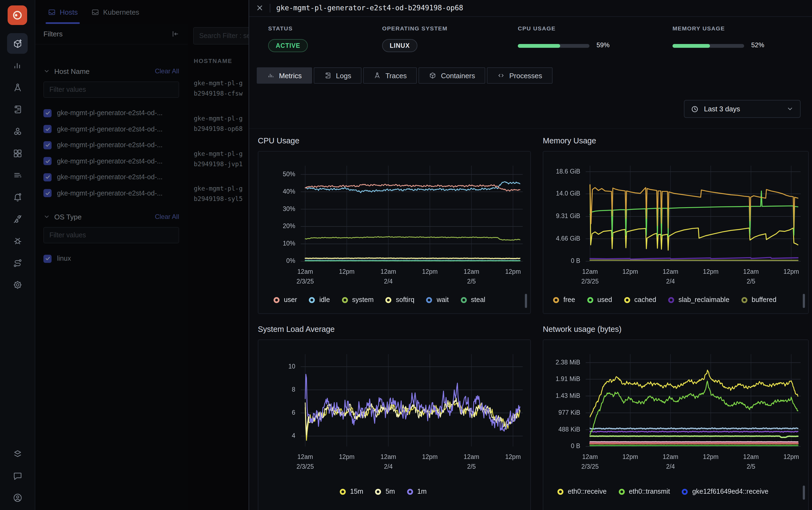 The height and width of the screenshot is (510, 812). Describe the element at coordinates (357, 492) in the screenshot. I see `legend-label: 15m` at that location.